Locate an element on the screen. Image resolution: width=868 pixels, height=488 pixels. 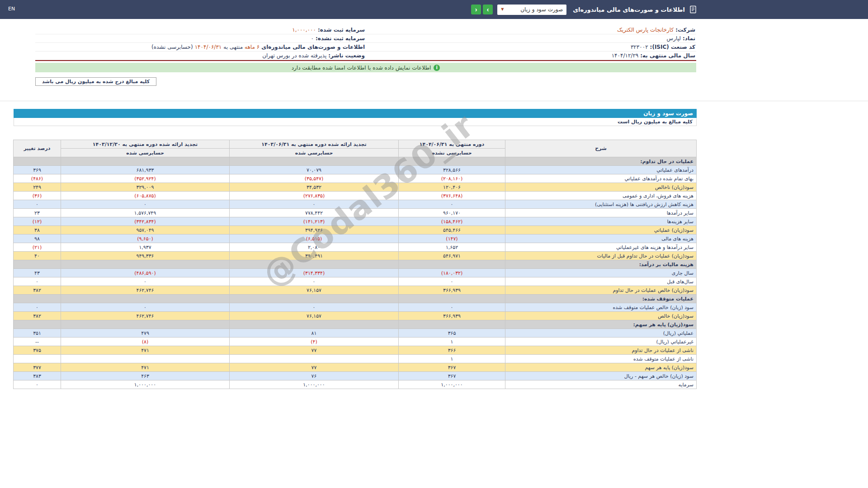
company-info-field: نماد:لپارس is located at coordinates (531, 39).